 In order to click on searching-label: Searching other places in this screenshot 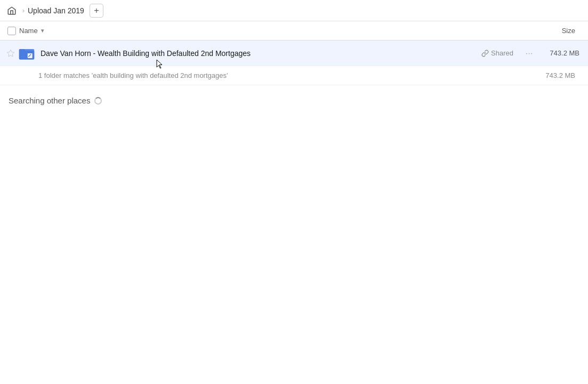, I will do `click(294, 100)`.